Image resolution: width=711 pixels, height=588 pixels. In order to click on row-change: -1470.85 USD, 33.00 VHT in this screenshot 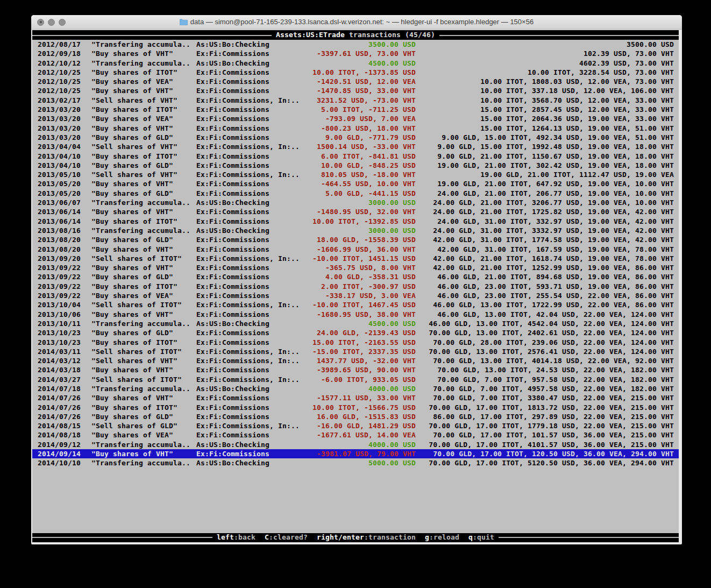, I will do `click(366, 90)`.